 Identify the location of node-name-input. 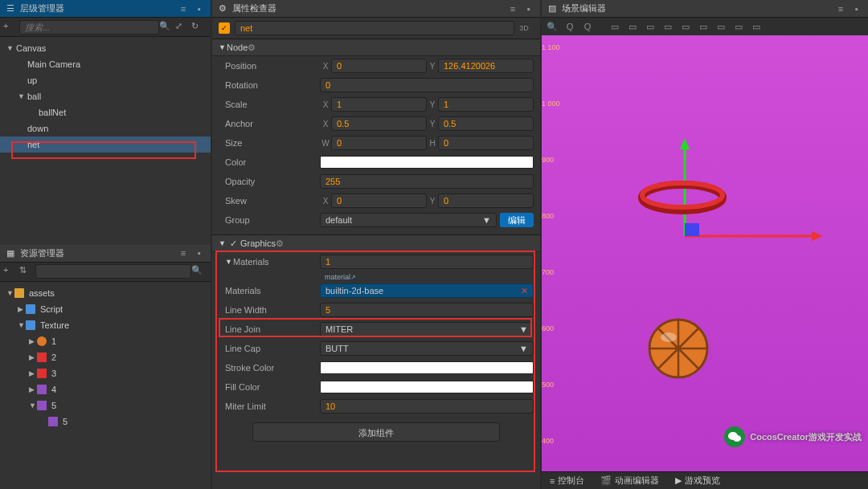
(375, 28).